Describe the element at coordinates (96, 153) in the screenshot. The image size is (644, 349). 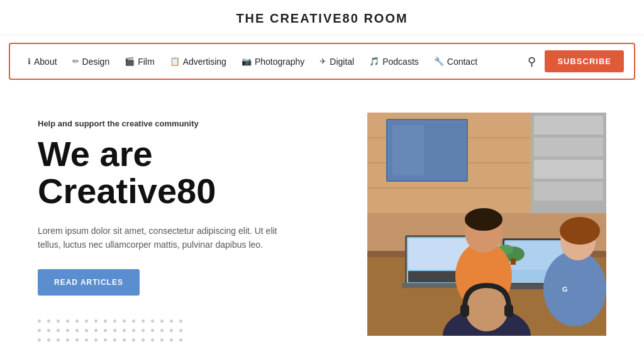
I see `hero-title-line1: We are` at that location.